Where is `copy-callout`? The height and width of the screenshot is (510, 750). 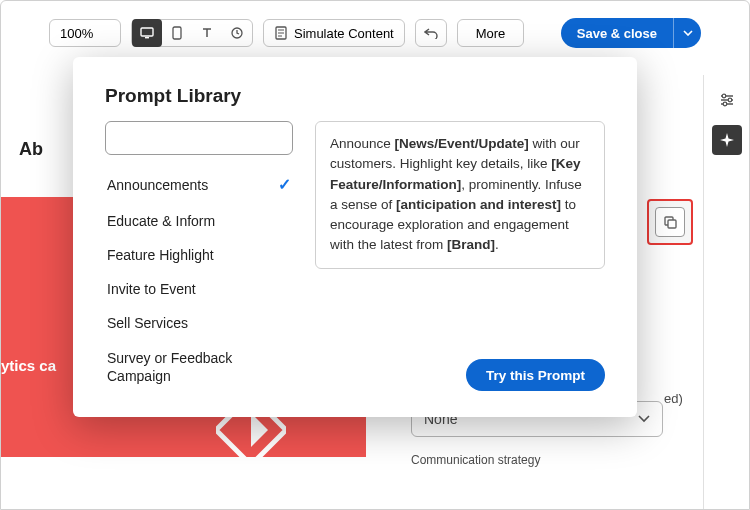 copy-callout is located at coordinates (670, 222).